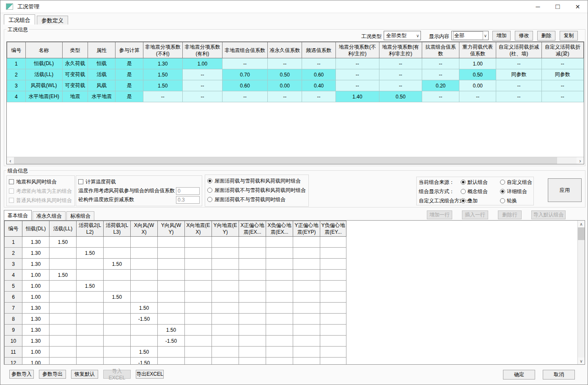  What do you see at coordinates (16, 64) in the screenshot?
I see `case-cell: 1` at bounding box center [16, 64].